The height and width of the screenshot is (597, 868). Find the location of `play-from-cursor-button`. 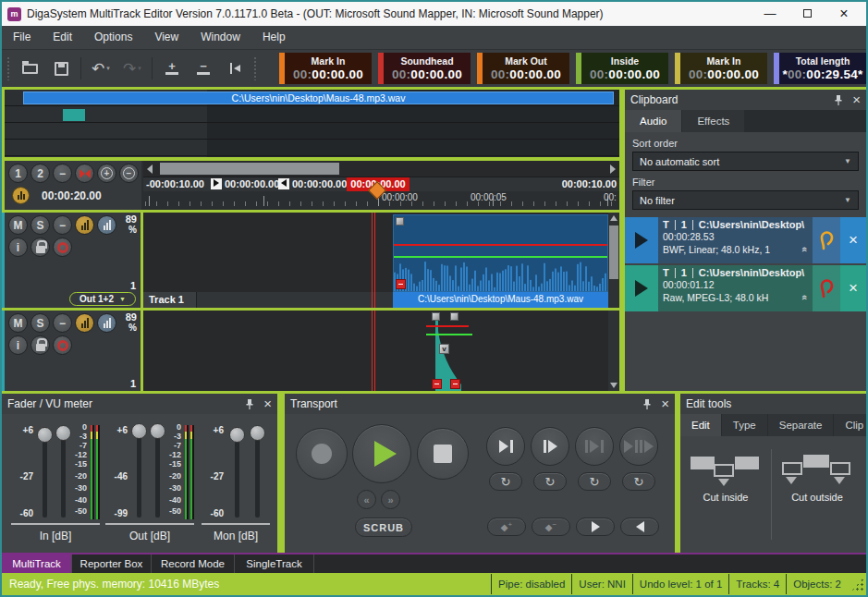

play-from-cursor-button is located at coordinates (550, 446).